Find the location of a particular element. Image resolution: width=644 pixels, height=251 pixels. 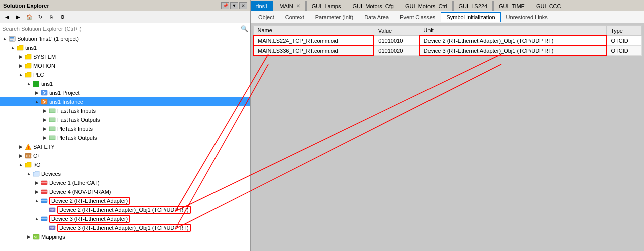

expand-io: ▲ is located at coordinates (21, 165).